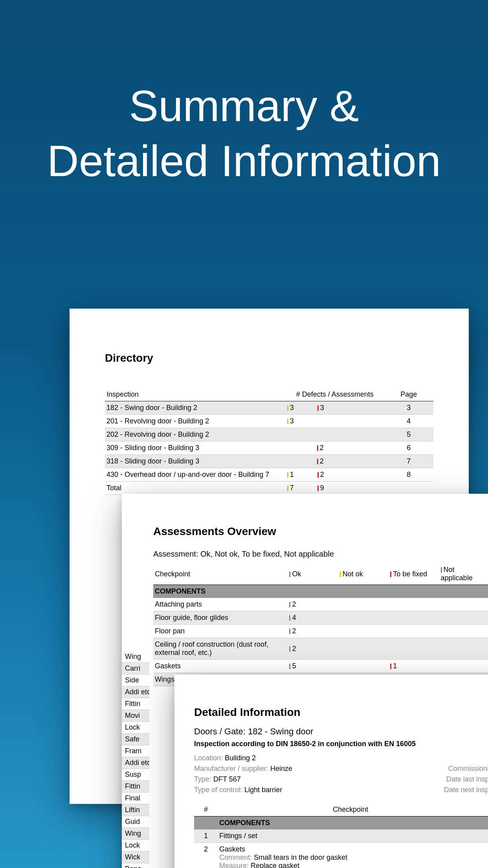  Describe the element at coordinates (341, 836) in the screenshot. I see `detail-table: # Checkpoint Assessment COMPONENTS 1 Fit…` at that location.